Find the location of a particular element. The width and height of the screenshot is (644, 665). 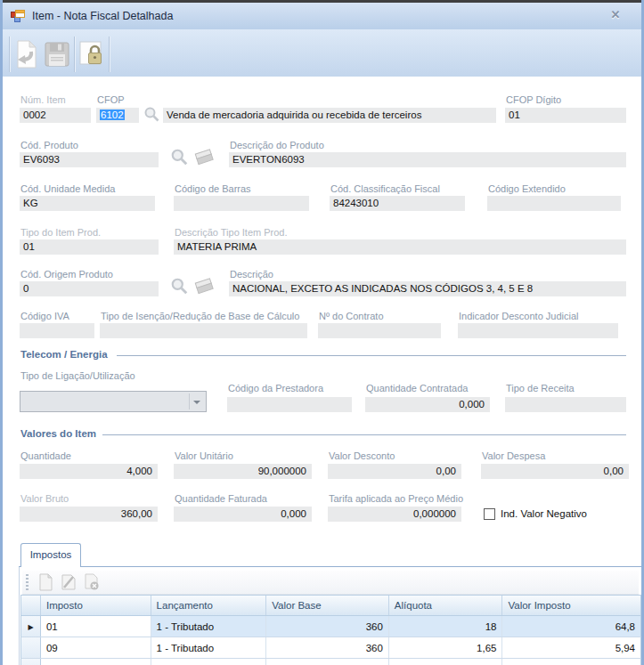

tipo-receita-label: Tipo de Receita is located at coordinates (540, 388).